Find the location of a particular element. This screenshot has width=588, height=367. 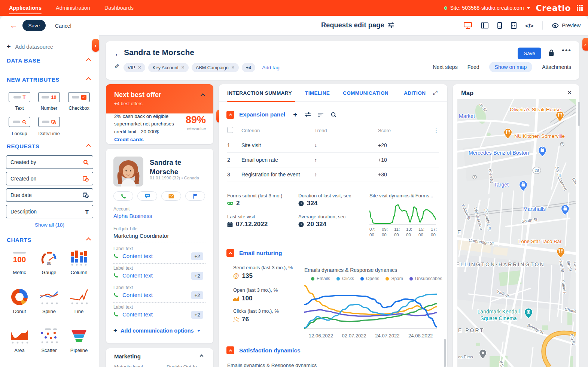

more-tags-pill: +4 is located at coordinates (249, 67).